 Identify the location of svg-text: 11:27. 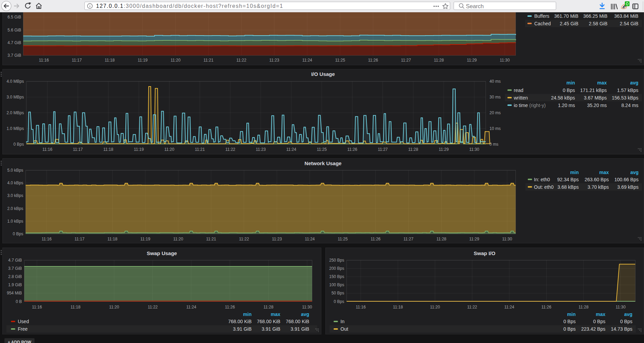
(406, 60).